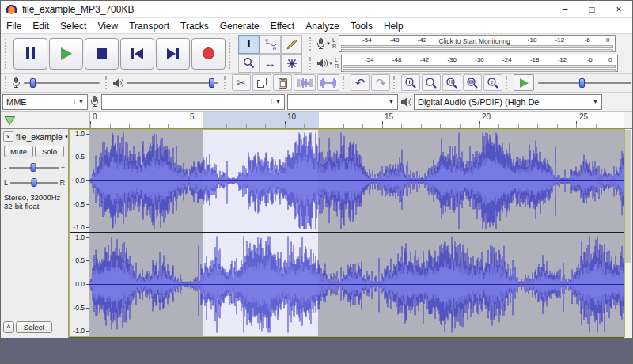 Image resolution: width=633 pixels, height=364 pixels. Describe the element at coordinates (248, 63) in the screenshot. I see `zoom-tool-button` at that location.